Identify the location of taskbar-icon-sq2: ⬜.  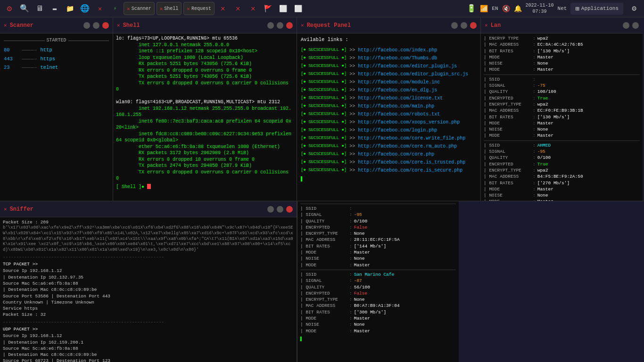
(298, 8).